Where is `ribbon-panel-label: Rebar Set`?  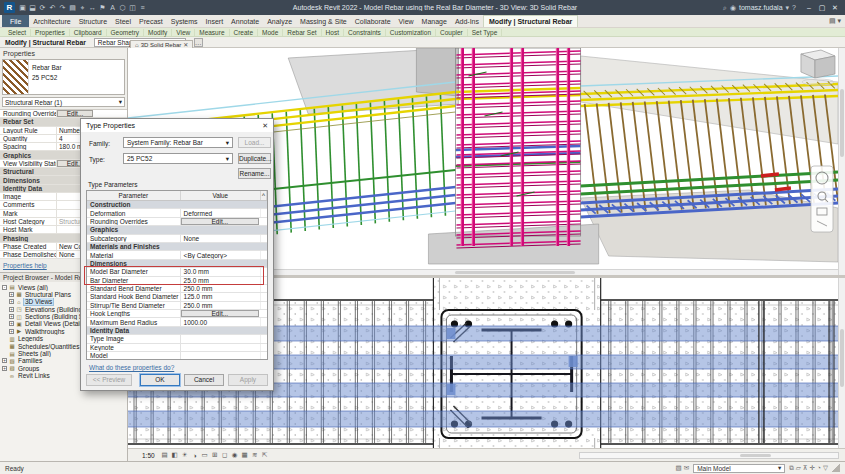 ribbon-panel-label: Rebar Set is located at coordinates (302, 32).